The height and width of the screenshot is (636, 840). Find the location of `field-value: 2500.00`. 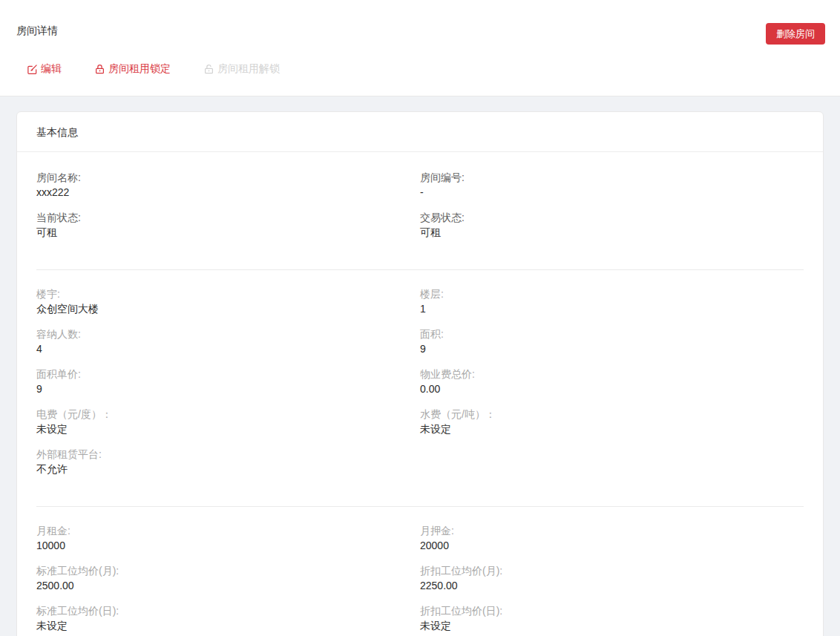

field-value: 2500.00 is located at coordinates (229, 586).